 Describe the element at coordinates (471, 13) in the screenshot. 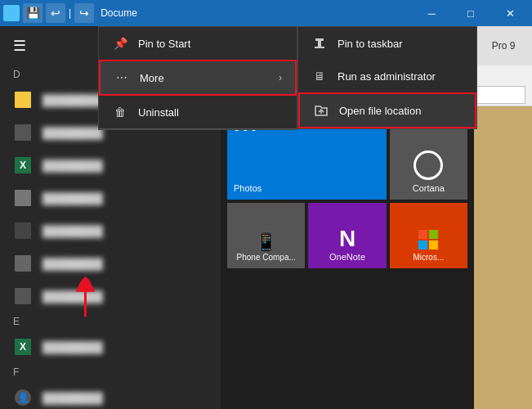

I see `window-controls: ─ □ ✕` at that location.